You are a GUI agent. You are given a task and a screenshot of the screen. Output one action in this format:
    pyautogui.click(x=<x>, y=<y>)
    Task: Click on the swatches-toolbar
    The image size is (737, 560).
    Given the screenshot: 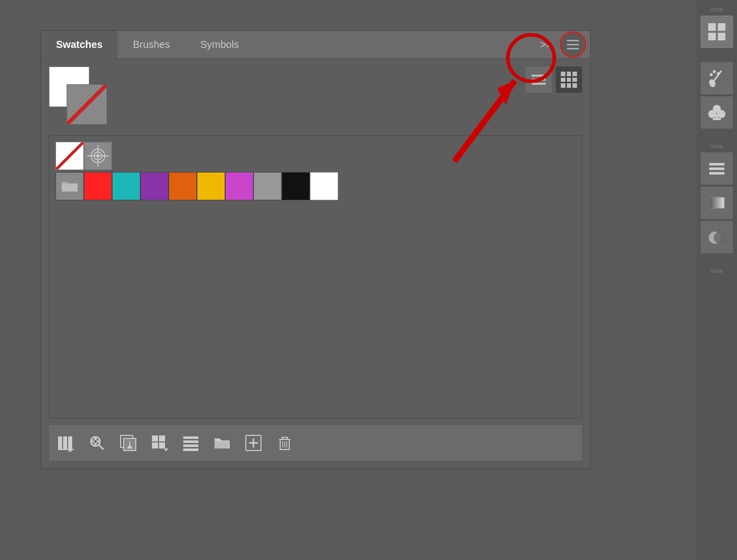 What is the action you would take?
    pyautogui.click(x=315, y=442)
    